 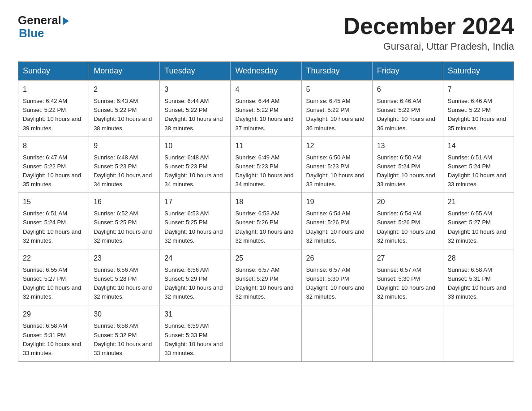 I want to click on logo-general-text: General, so click(x=39, y=21).